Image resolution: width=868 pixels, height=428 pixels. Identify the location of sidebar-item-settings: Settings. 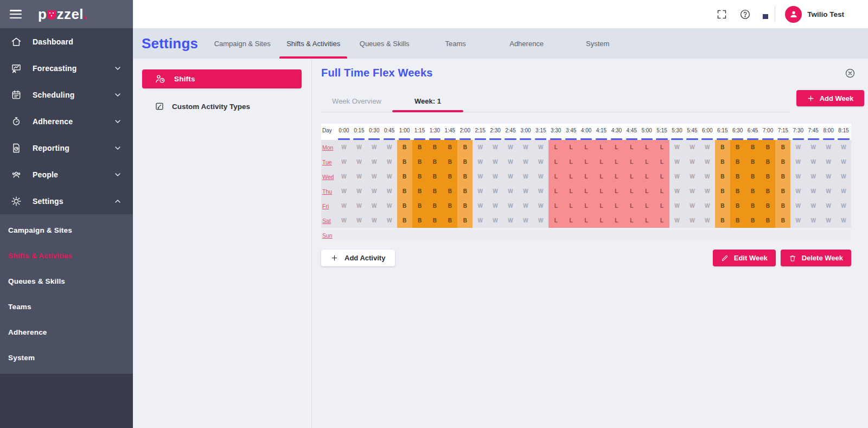
(66, 201).